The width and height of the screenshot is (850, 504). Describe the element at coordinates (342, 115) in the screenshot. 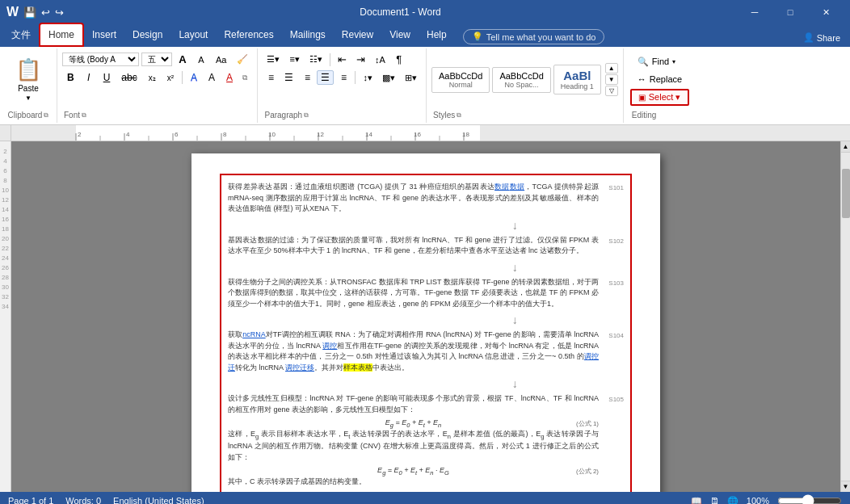

I see `paragraph-label: Paragraph ⧉` at that location.